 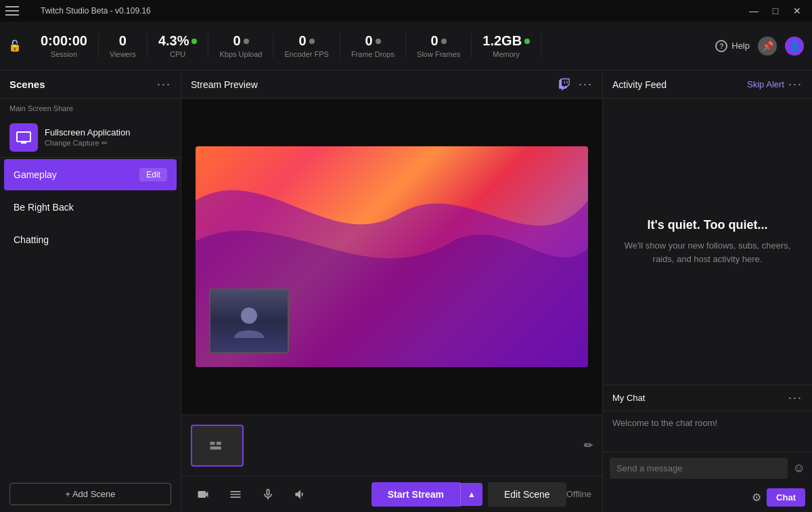 What do you see at coordinates (438, 46) in the screenshot?
I see `stat-slow-frames: 0 Slow Frames` at bounding box center [438, 46].